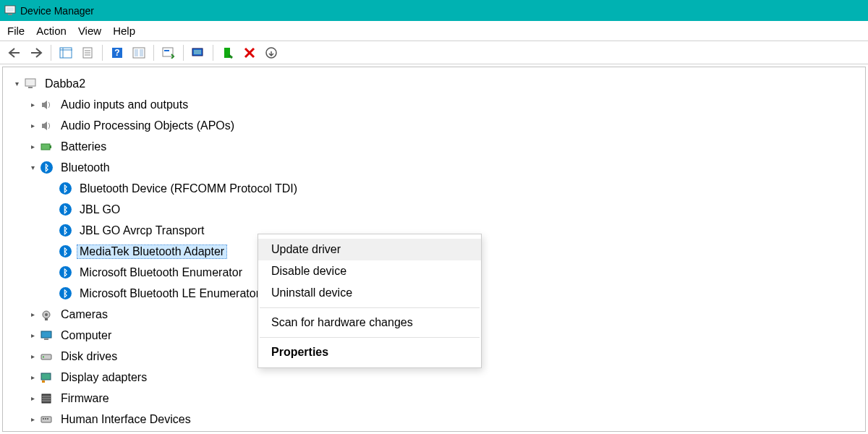  What do you see at coordinates (84, 315) in the screenshot?
I see `tree-label: Cameras` at bounding box center [84, 315].